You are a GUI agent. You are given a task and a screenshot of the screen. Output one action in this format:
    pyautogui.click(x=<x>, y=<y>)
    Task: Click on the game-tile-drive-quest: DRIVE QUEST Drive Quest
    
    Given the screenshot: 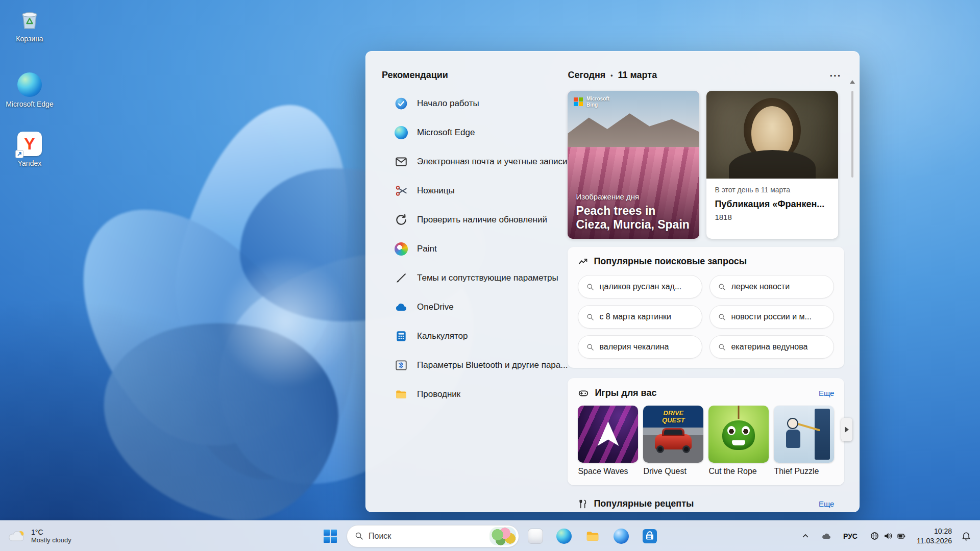 What is the action you would take?
    pyautogui.click(x=673, y=441)
    